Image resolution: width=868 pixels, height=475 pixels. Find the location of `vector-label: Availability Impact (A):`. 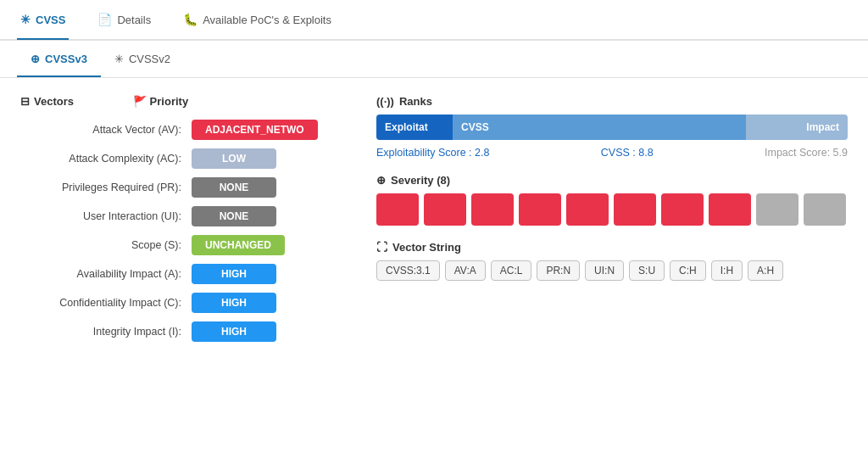

vector-label: Availability Impact (A): is located at coordinates (101, 274).